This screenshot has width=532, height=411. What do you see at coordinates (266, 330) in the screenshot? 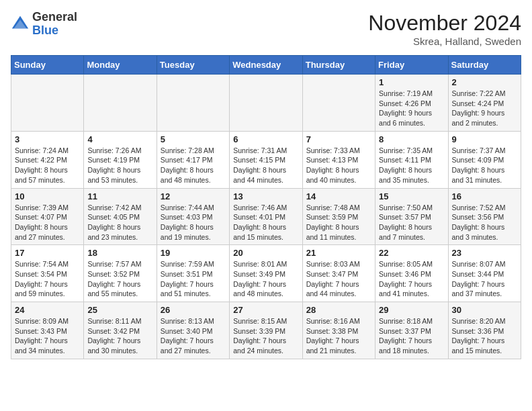
I see `day-cell: 27Sunrise: 8:15 AM Sunset: 3:39 PM Dayli…` at bounding box center [266, 330].